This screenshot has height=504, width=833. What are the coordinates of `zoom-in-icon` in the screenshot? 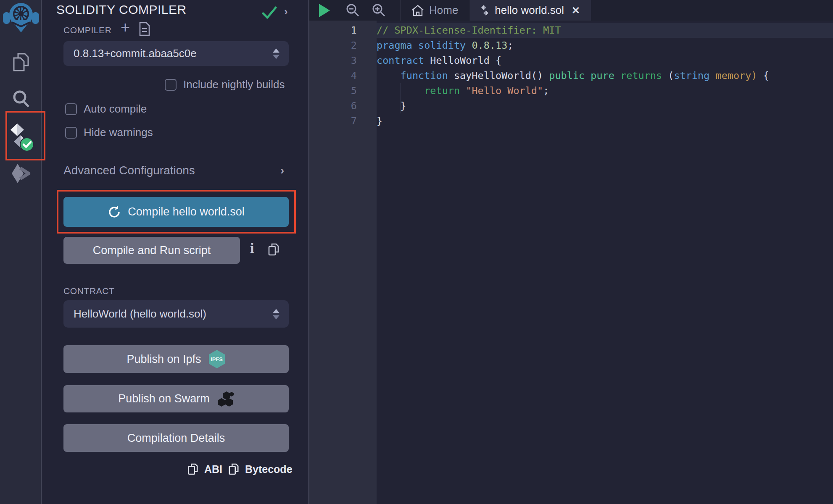 It's located at (379, 10).